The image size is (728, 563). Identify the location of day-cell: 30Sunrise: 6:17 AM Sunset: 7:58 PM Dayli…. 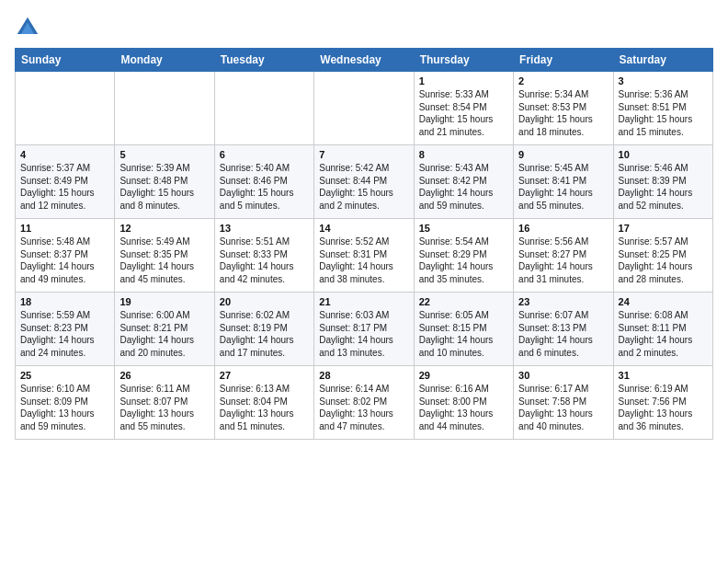
(563, 403).